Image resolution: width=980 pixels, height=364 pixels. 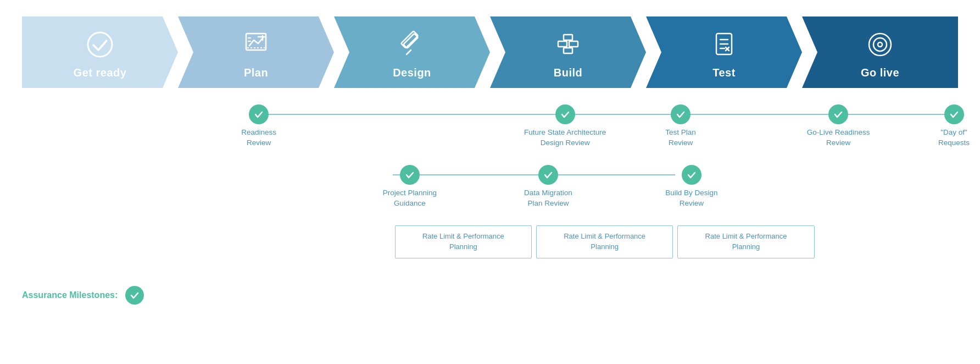 I want to click on milestone-project-planning: Project PlanningGuidance, so click(x=410, y=187).